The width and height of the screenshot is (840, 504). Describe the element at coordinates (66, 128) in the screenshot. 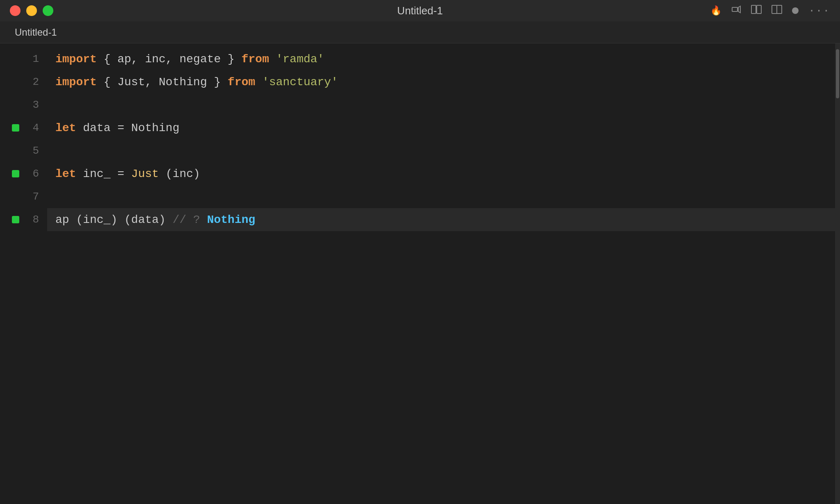

I see `token-let-4: let` at that location.